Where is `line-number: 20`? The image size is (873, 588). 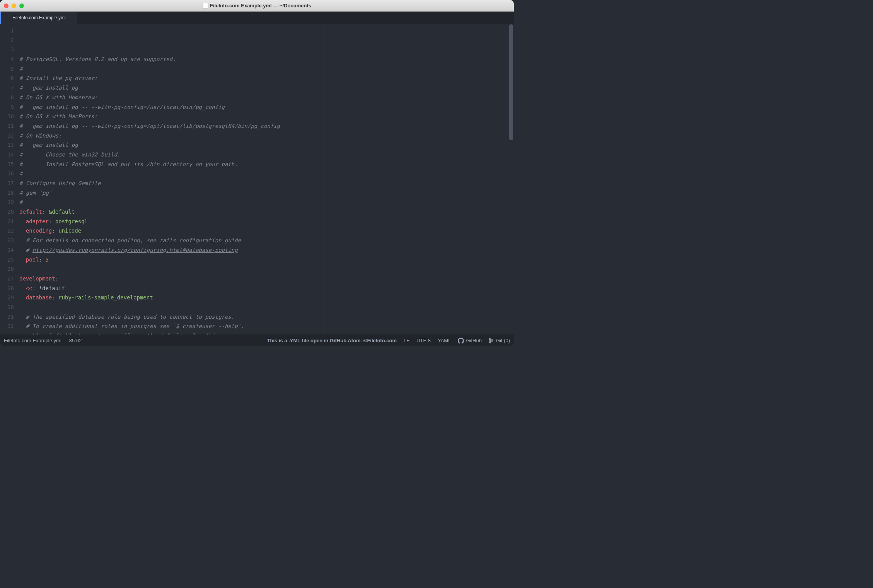 line-number: 20 is located at coordinates (7, 212).